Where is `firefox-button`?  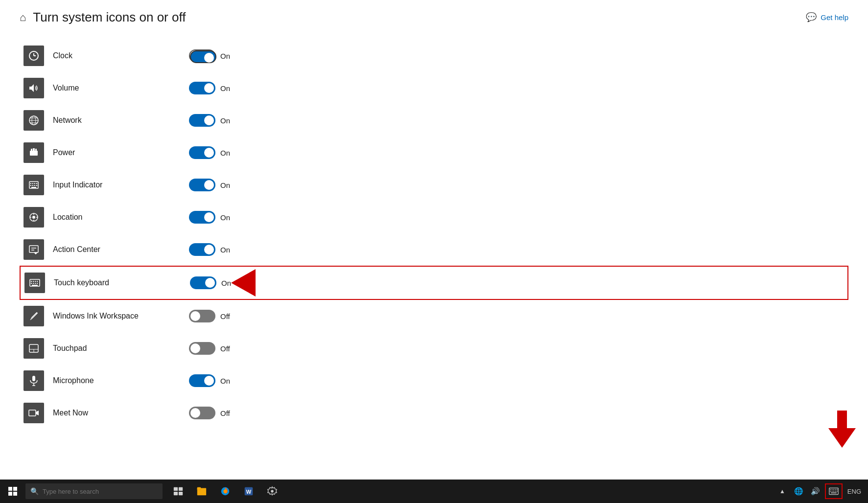
firefox-button is located at coordinates (225, 491).